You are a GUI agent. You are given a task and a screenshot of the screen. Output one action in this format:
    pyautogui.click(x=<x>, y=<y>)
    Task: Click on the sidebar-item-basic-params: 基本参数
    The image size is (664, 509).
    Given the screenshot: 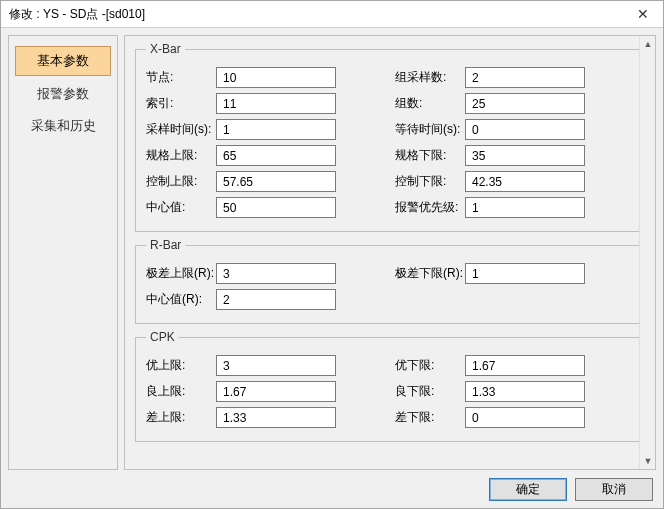 What is the action you would take?
    pyautogui.click(x=63, y=61)
    